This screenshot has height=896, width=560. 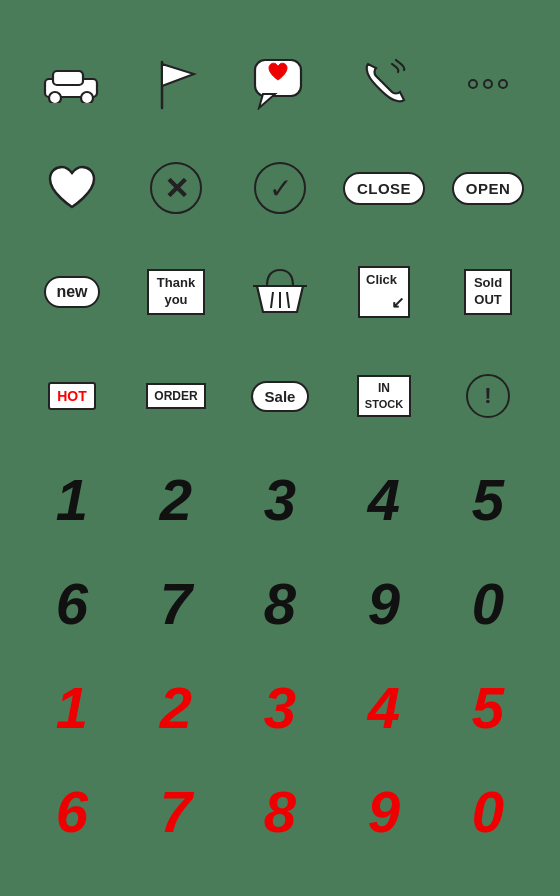 What do you see at coordinates (72, 708) in the screenshot?
I see `num-r1-cell: 1` at bounding box center [72, 708].